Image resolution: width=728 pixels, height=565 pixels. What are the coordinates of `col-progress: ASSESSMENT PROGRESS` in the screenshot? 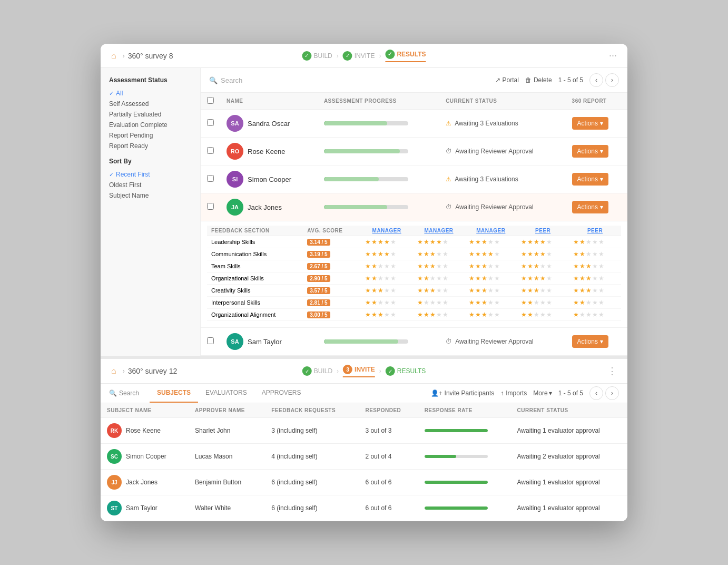 It's located at (378, 101).